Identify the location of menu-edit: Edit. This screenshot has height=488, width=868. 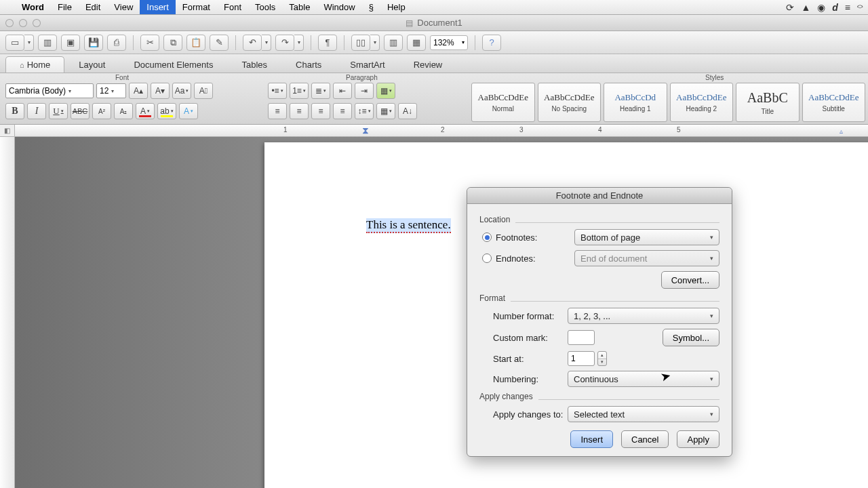
(93, 7).